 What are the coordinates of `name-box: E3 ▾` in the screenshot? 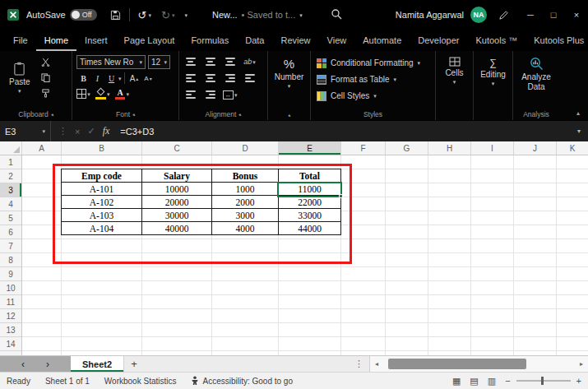 It's located at (25, 132).